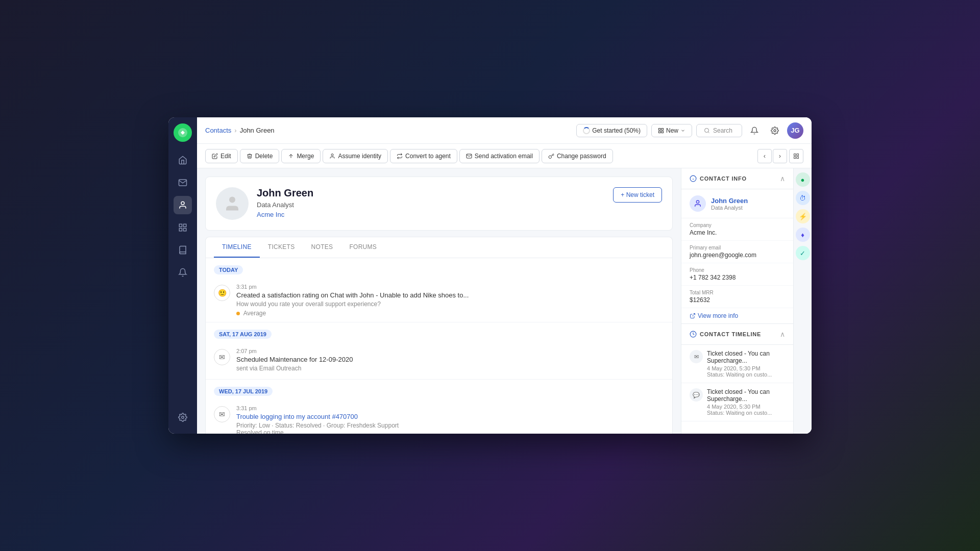 This screenshot has height=551, width=980. I want to click on collapse-timeline-button: ∧, so click(782, 334).